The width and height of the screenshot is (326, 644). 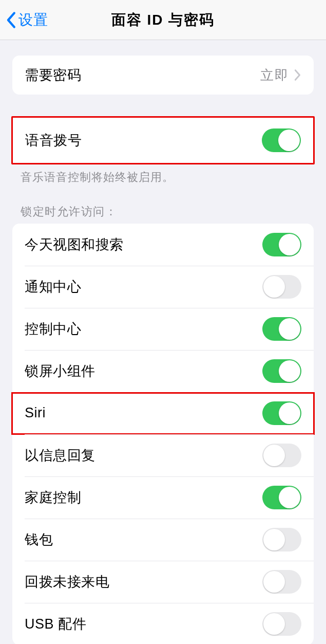 What do you see at coordinates (53, 498) in the screenshot?
I see `row-label: 家庭控制` at bounding box center [53, 498].